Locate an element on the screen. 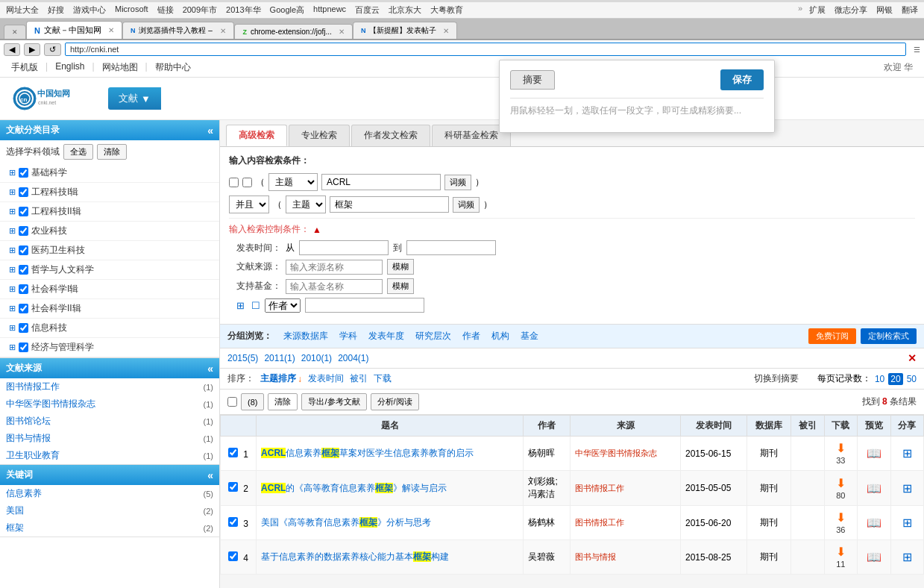 The image size is (924, 588). browse-year: 发表年度 is located at coordinates (386, 336).